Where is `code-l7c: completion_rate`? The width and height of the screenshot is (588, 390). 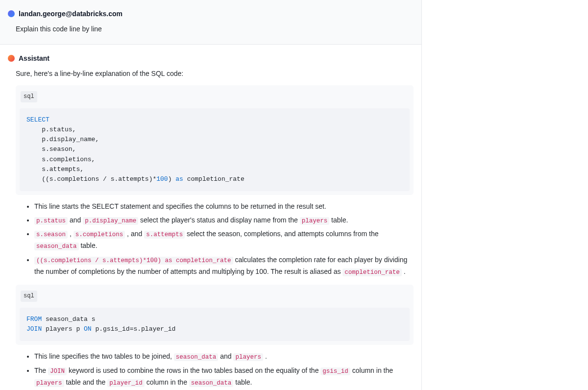
code-l7c: completion_rate is located at coordinates (214, 179).